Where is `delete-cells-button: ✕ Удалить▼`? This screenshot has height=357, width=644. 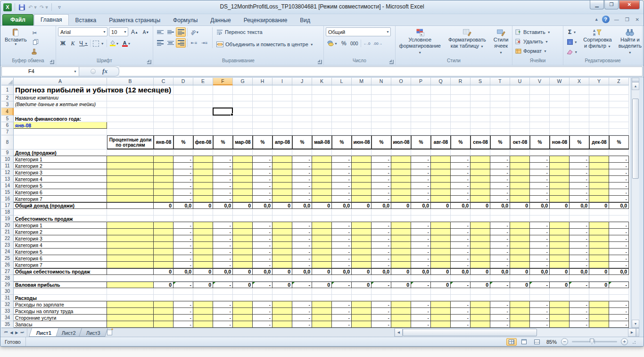 delete-cells-button: ✕ Удалить▼ is located at coordinates (537, 42).